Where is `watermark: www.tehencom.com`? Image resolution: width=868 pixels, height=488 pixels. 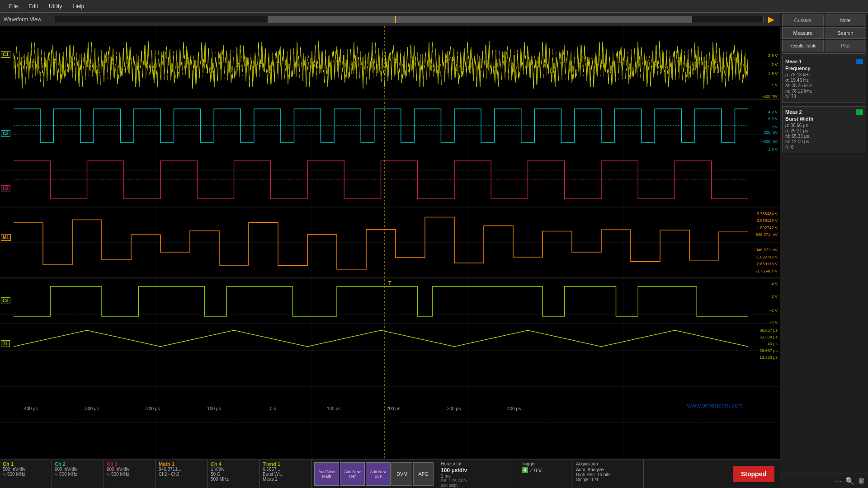 watermark: www.tehencom.com is located at coordinates (715, 405).